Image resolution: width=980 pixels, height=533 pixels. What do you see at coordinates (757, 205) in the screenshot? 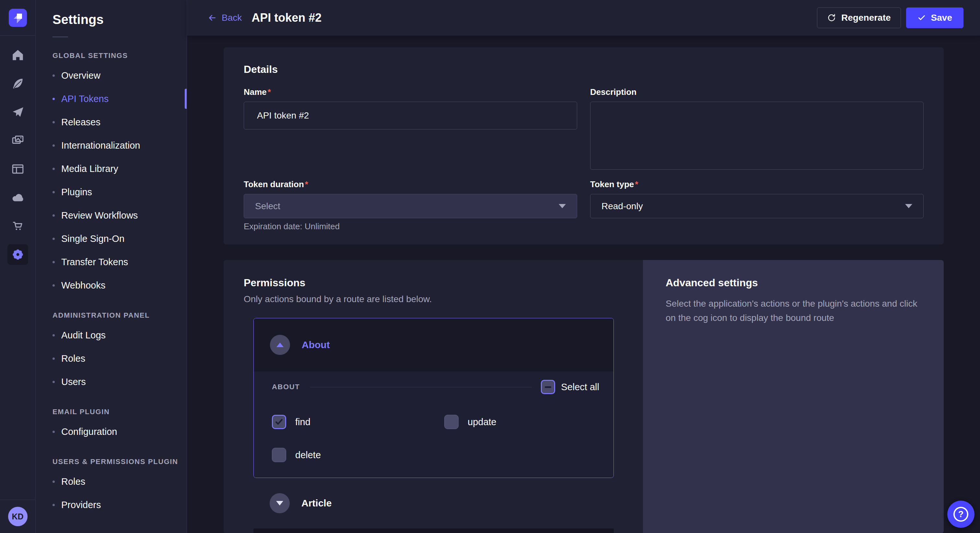
I see `token-type-field-group: Token type* Read-only` at bounding box center [757, 205].